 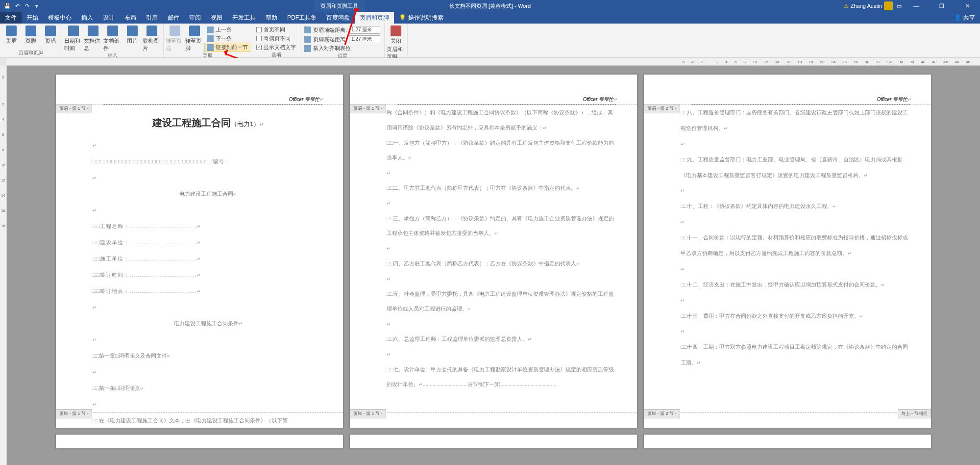 I want to click on tab-home: 开始, so click(x=32, y=18).